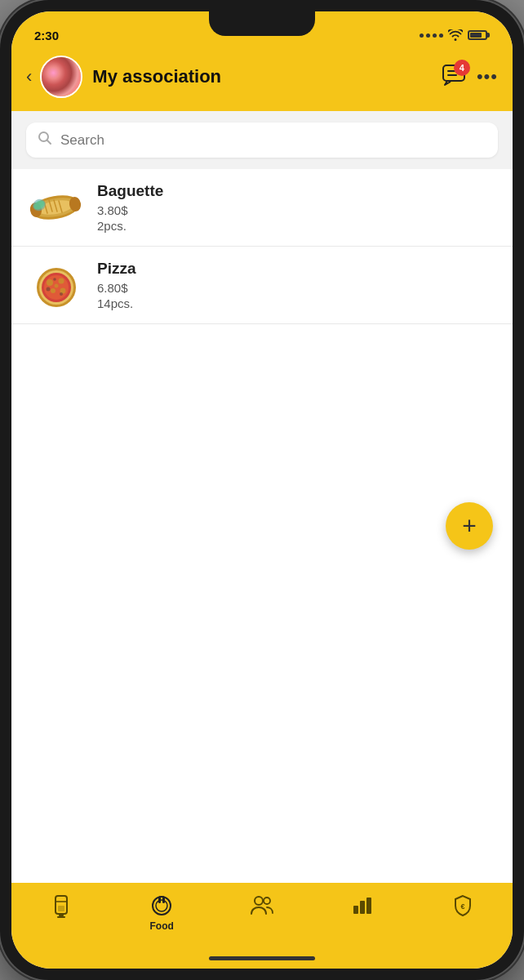  I want to click on wifi-icon, so click(455, 35).